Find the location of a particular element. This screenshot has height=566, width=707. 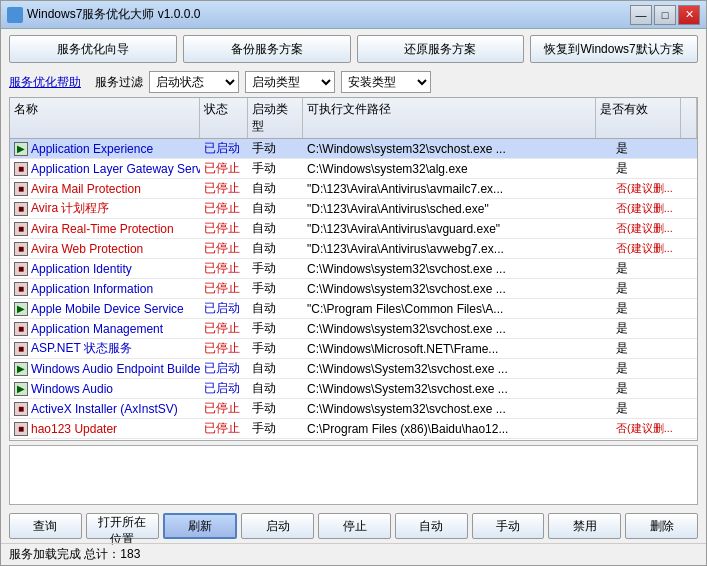

optimize-wizard-button: 服务优化向导 is located at coordinates (93, 49).